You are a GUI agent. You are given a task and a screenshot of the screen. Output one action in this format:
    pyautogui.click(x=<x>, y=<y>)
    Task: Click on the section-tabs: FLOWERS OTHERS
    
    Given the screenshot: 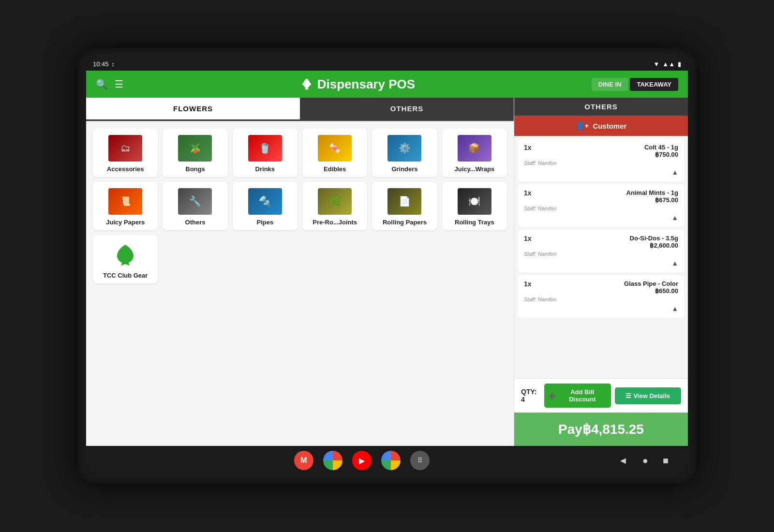 What is the action you would take?
    pyautogui.click(x=300, y=110)
    